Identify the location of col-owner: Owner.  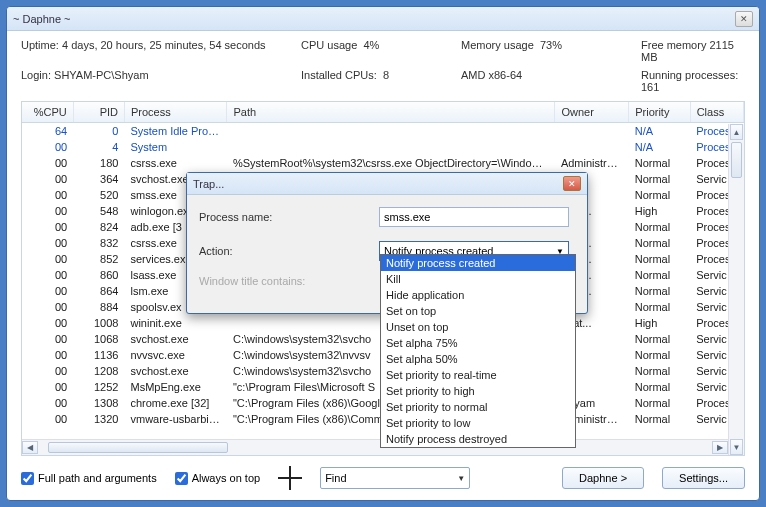
(592, 112).